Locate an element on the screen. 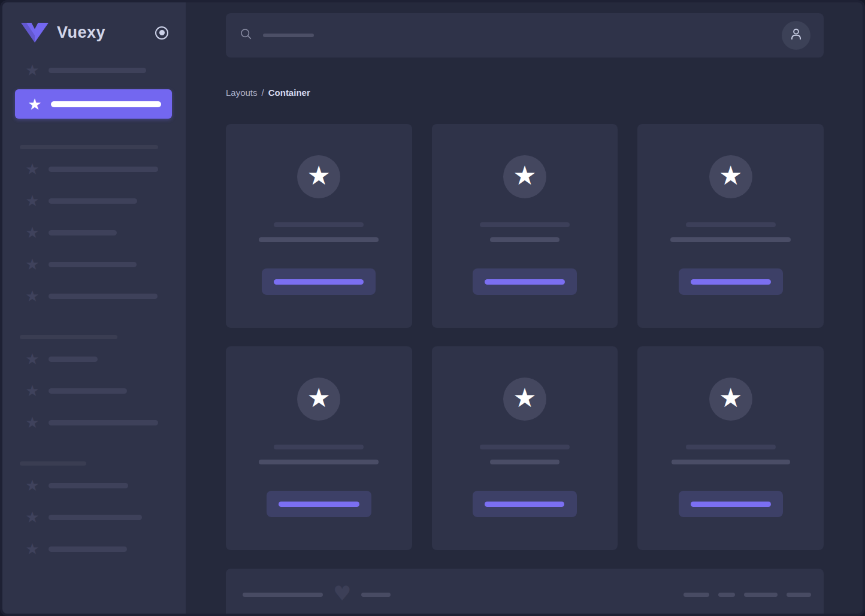  app-title: Vuexy is located at coordinates (81, 32).